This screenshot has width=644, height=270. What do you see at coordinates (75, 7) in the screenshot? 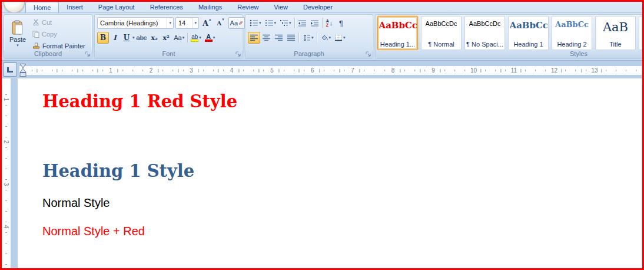
I see `tab-insert: Insert` at bounding box center [75, 7].